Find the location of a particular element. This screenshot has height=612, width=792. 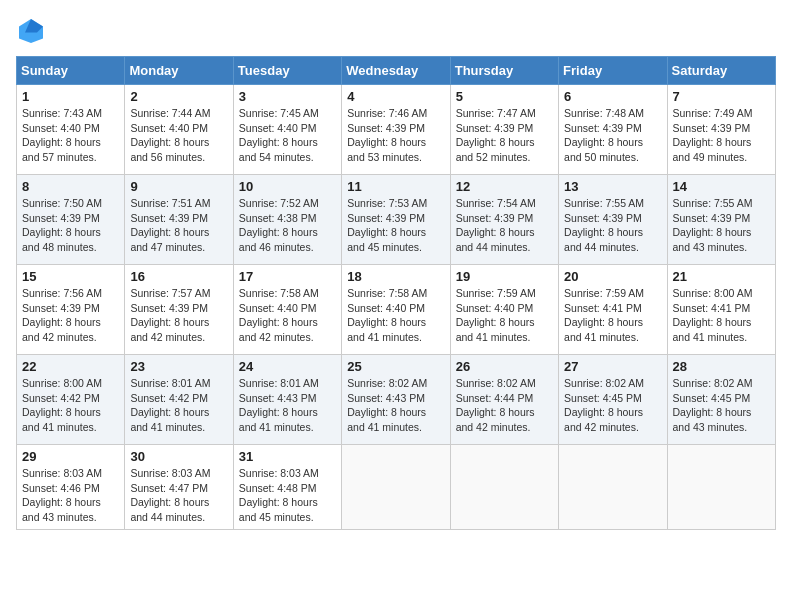

day-info: Sunrise: 8:02 AM Sunset: 4:44 PM Dayligh… is located at coordinates (504, 406).